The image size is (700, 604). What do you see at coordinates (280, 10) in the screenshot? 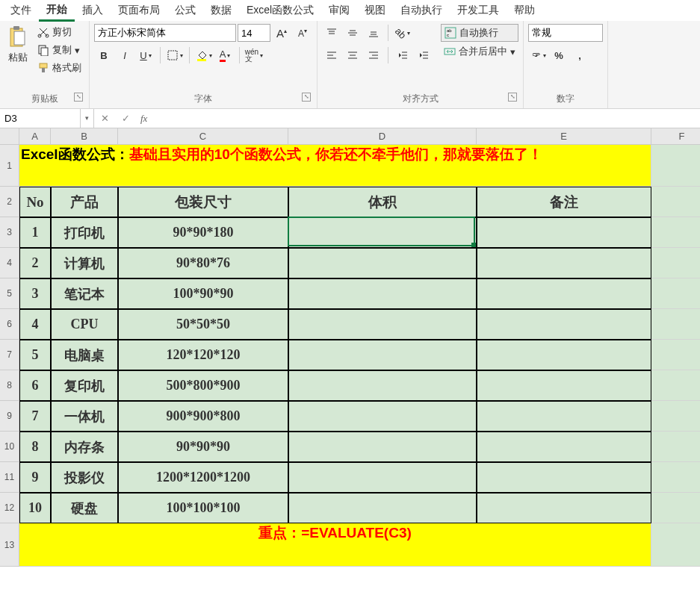
I see `tab-Excel函数公式: Excel函数公式` at bounding box center [280, 10].